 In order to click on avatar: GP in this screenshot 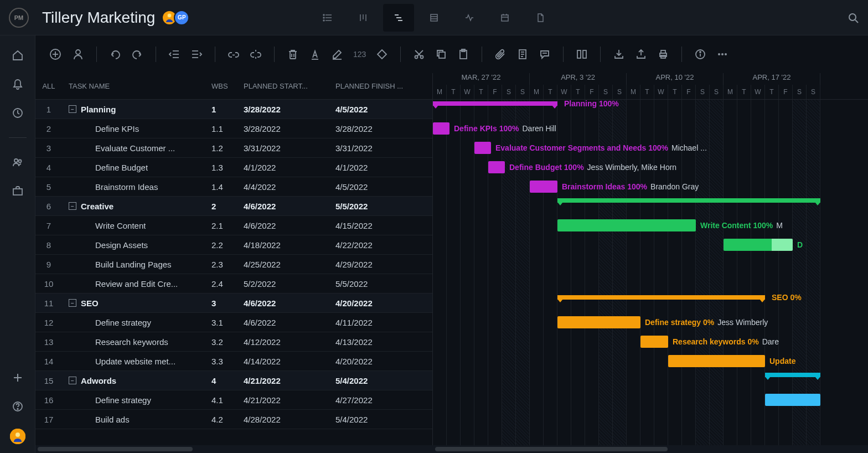, I will do `click(182, 18)`.